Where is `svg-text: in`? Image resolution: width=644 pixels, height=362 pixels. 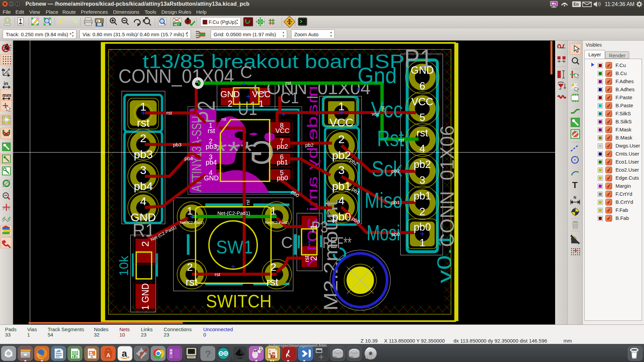 svg-text: in is located at coordinates (6, 83).